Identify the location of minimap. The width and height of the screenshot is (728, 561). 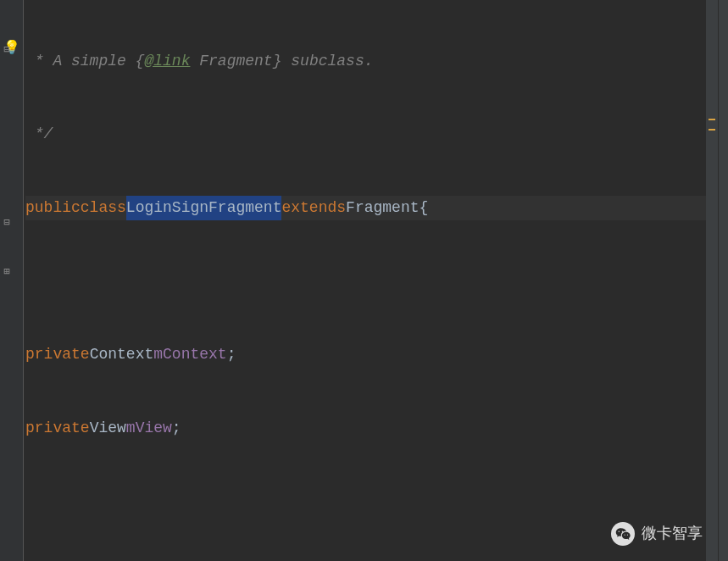
(712, 280).